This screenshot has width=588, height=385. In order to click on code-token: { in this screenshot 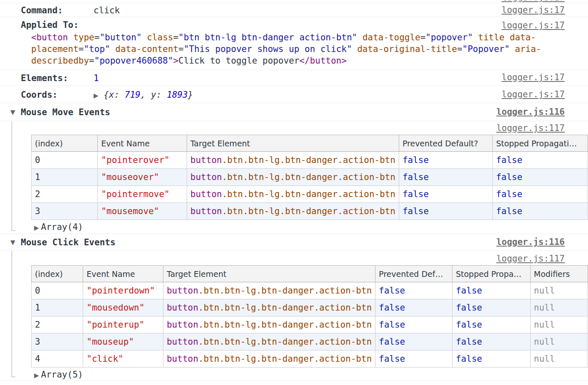, I will do `click(106, 95)`.